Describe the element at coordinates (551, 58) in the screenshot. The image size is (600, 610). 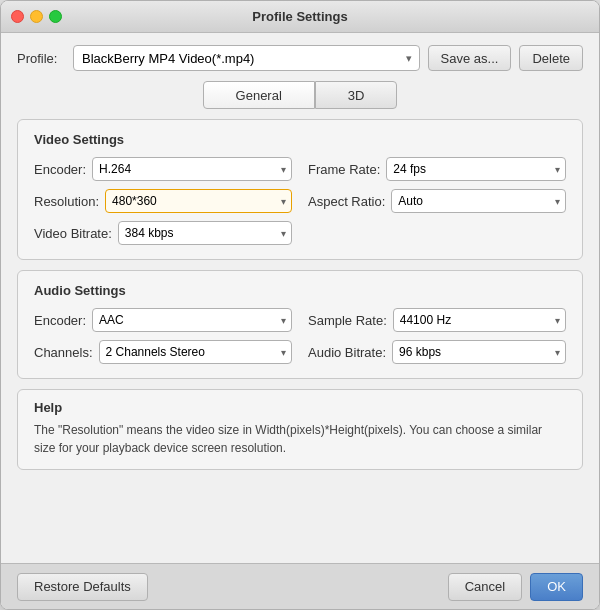
I see `delete-button: Delete` at that location.